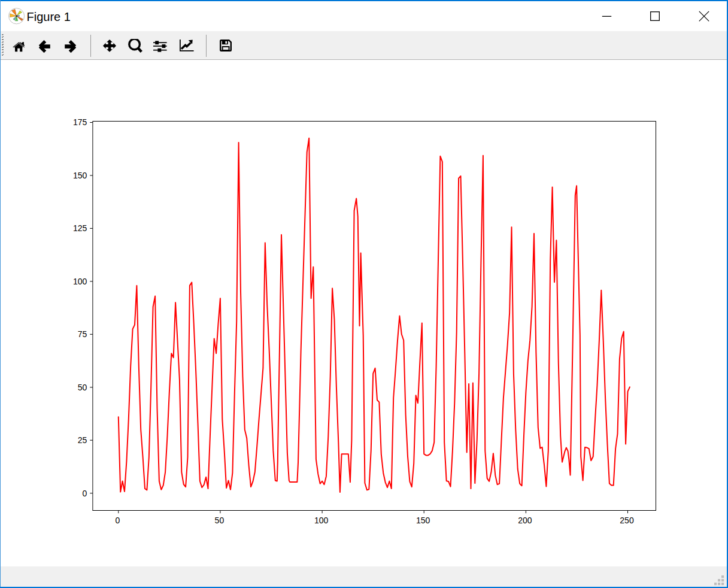  I want to click on svg-text: 250, so click(627, 520).